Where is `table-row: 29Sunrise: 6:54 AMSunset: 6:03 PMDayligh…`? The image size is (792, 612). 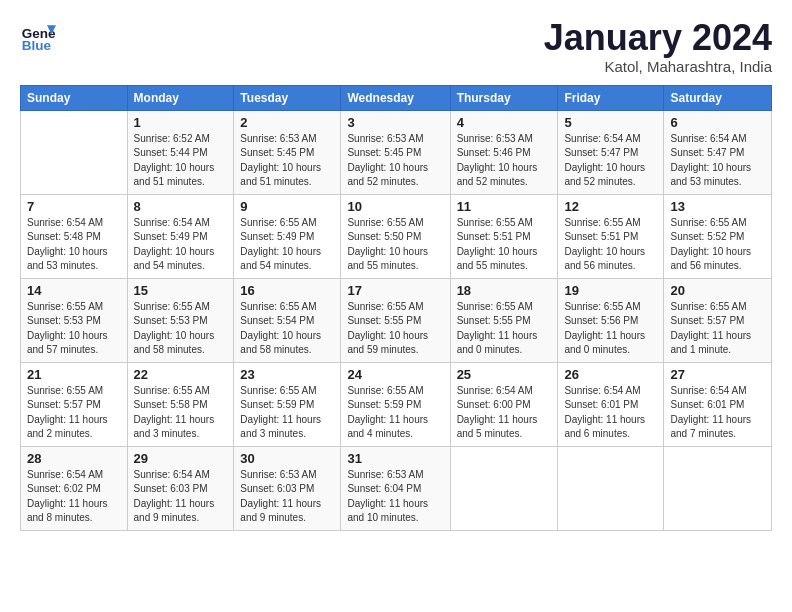
table-row: 29Sunrise: 6:54 AMSunset: 6:03 PMDayligh… is located at coordinates (180, 488).